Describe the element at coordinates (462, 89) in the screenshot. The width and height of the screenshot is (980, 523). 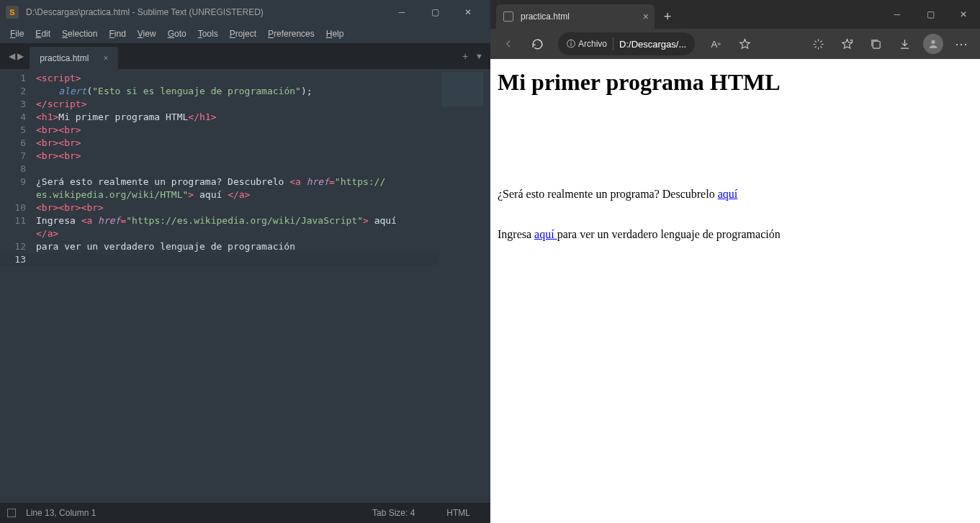
I see `minimap-content` at that location.